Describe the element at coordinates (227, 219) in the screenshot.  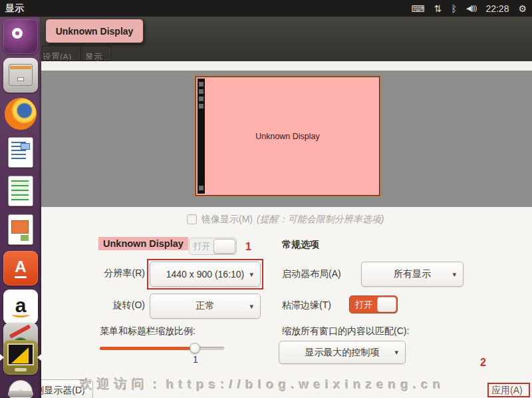
I see `mirror-label-text: 镜像显示(M)` at that location.